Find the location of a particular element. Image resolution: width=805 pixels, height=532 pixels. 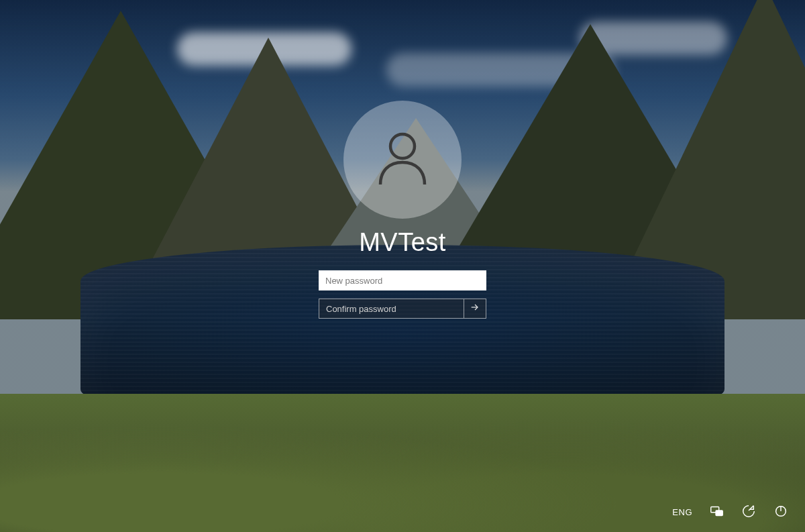

power-icon is located at coordinates (781, 513).